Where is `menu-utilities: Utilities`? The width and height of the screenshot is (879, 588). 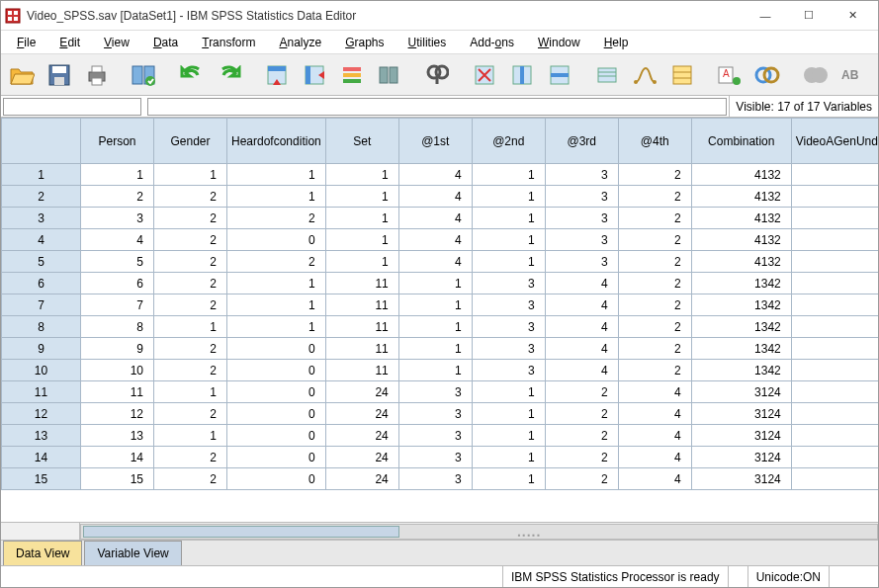 menu-utilities: Utilities is located at coordinates (427, 42).